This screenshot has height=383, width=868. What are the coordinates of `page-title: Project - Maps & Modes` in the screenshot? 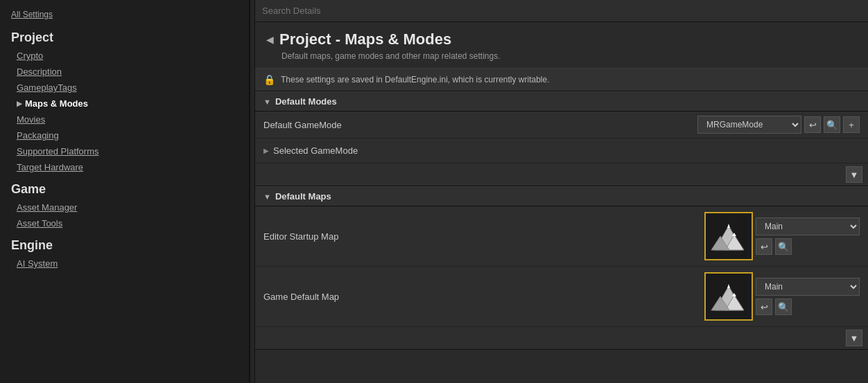 It's located at (365, 39).